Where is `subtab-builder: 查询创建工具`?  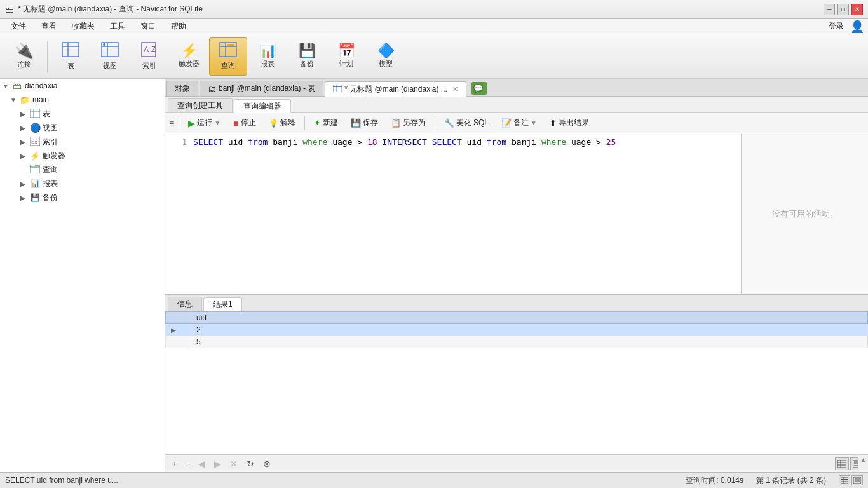
subtab-builder: 查询创建工具 is located at coordinates (200, 105).